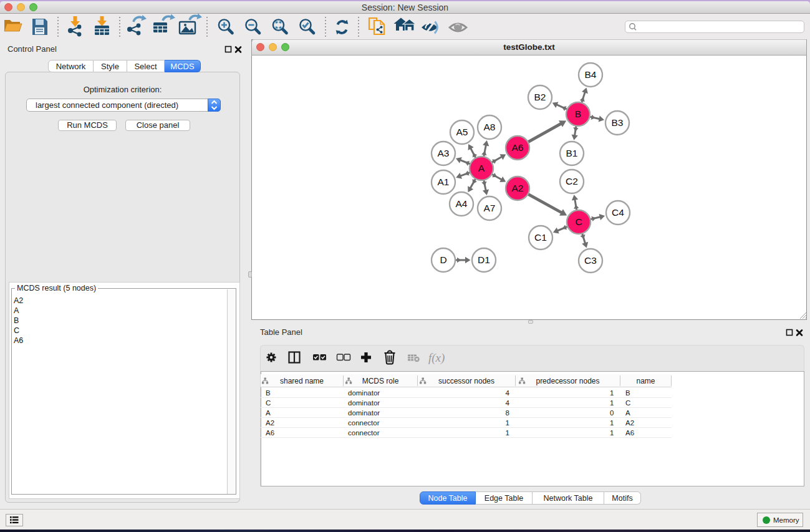 The width and height of the screenshot is (810, 532). What do you see at coordinates (567, 381) in the screenshot?
I see `svg-text: predecessor nodes` at bounding box center [567, 381].